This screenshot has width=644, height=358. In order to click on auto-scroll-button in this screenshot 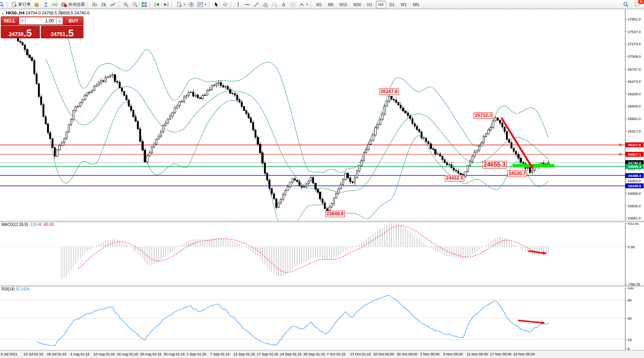, I will do `click(157, 5)`.